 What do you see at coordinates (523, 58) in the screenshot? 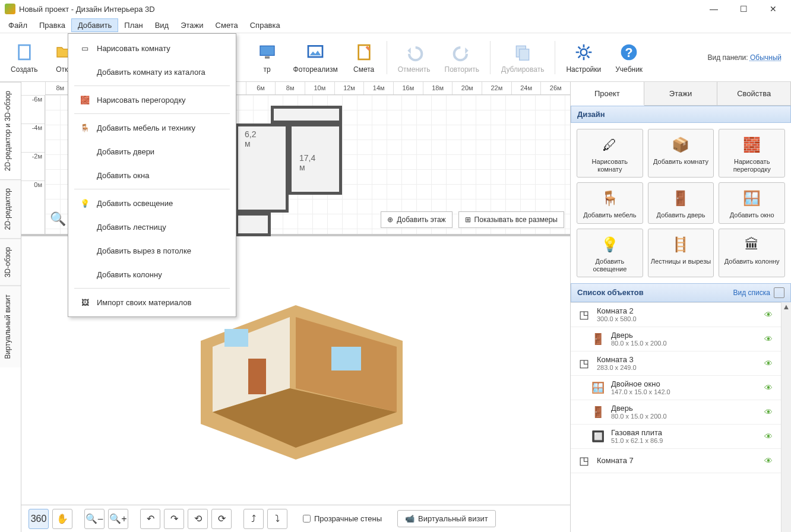
I see `tool-duplicate: Дублировать` at bounding box center [523, 58].